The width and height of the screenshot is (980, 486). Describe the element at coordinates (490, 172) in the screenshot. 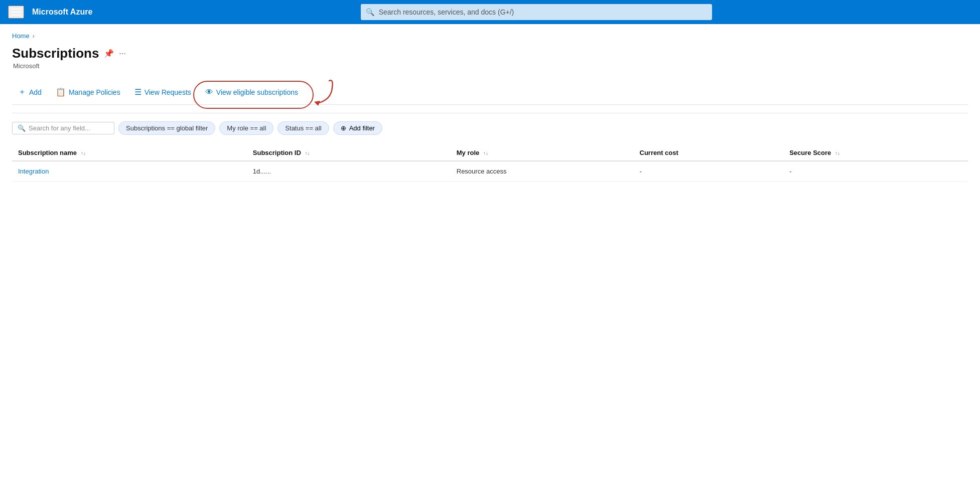

I see `table-row: Integration1d......Resource access--` at that location.